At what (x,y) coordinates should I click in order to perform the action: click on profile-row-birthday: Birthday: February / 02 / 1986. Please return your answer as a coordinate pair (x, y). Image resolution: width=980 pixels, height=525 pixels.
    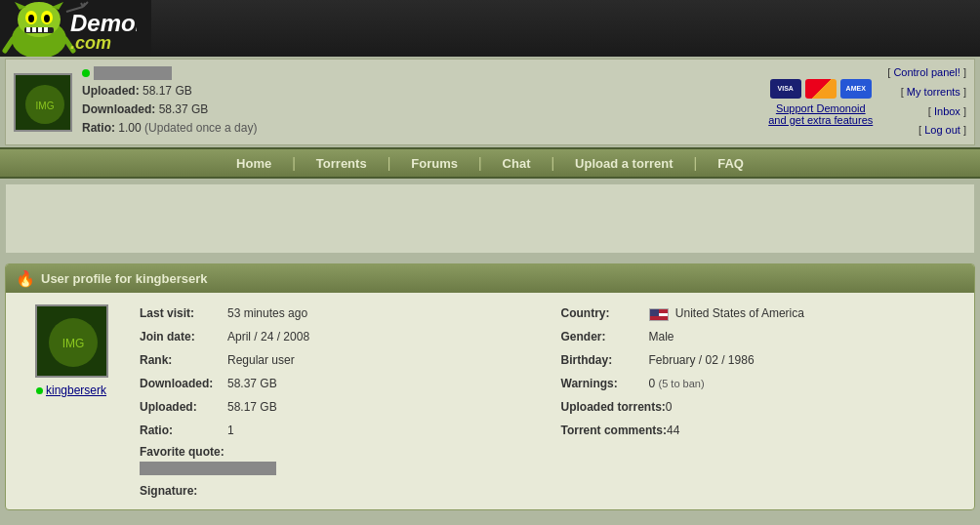
    Looking at the image, I should click on (762, 360).